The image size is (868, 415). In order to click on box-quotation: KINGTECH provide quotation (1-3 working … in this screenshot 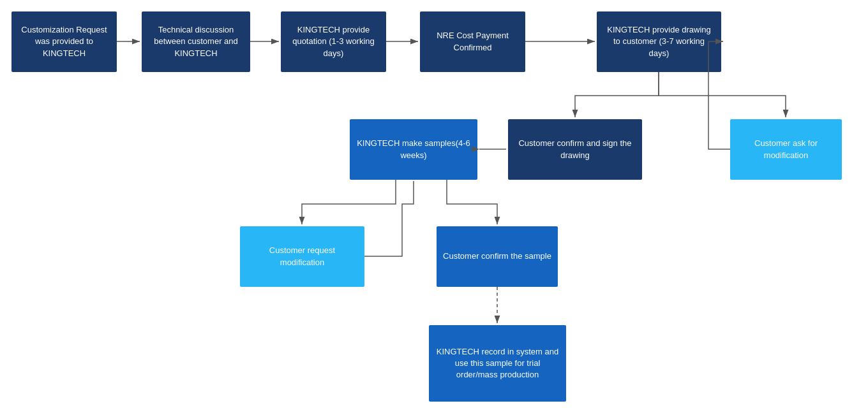, I will do `click(333, 42)`.